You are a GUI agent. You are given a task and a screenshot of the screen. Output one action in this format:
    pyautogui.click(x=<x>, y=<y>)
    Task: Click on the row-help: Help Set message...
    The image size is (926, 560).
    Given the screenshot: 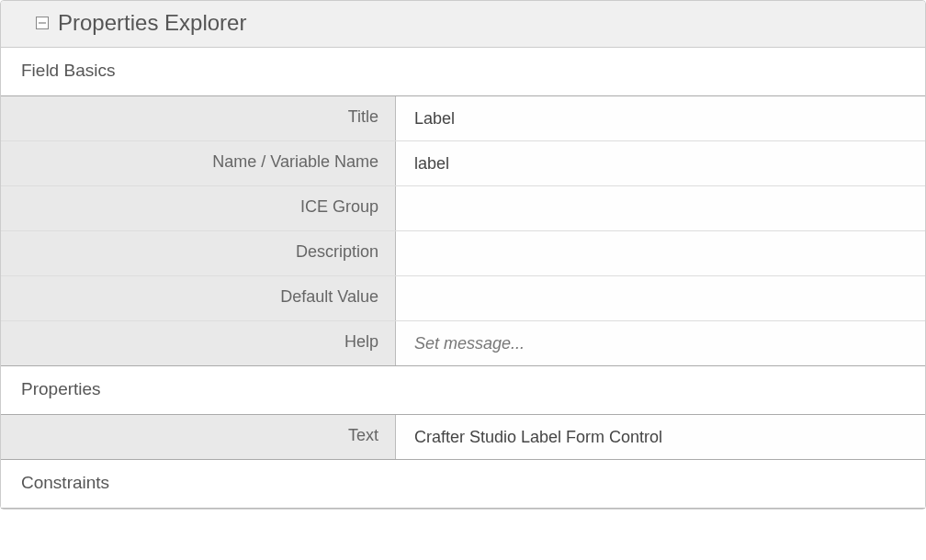 What is the action you would take?
    pyautogui.click(x=463, y=343)
    